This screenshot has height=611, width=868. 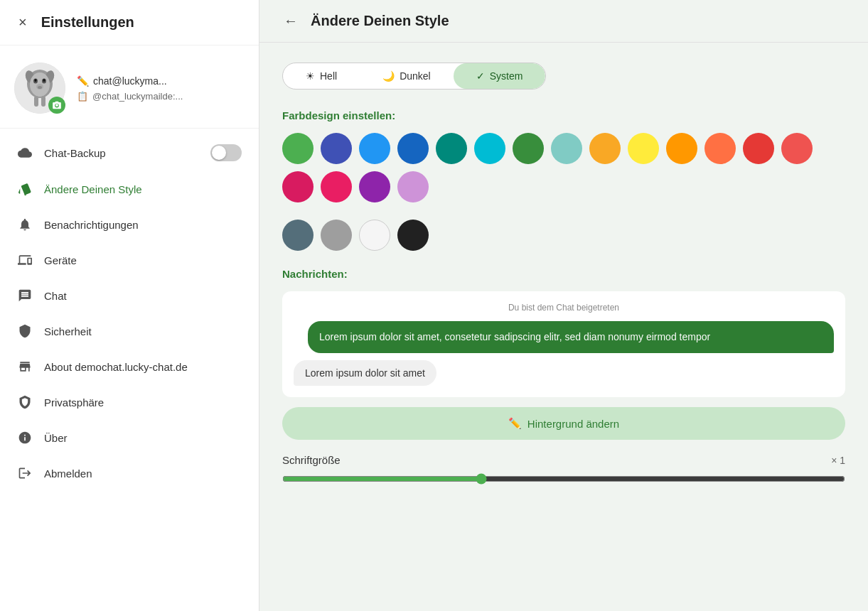 What do you see at coordinates (321, 76) in the screenshot?
I see `theme-hell-button: ☀ Hell` at bounding box center [321, 76].